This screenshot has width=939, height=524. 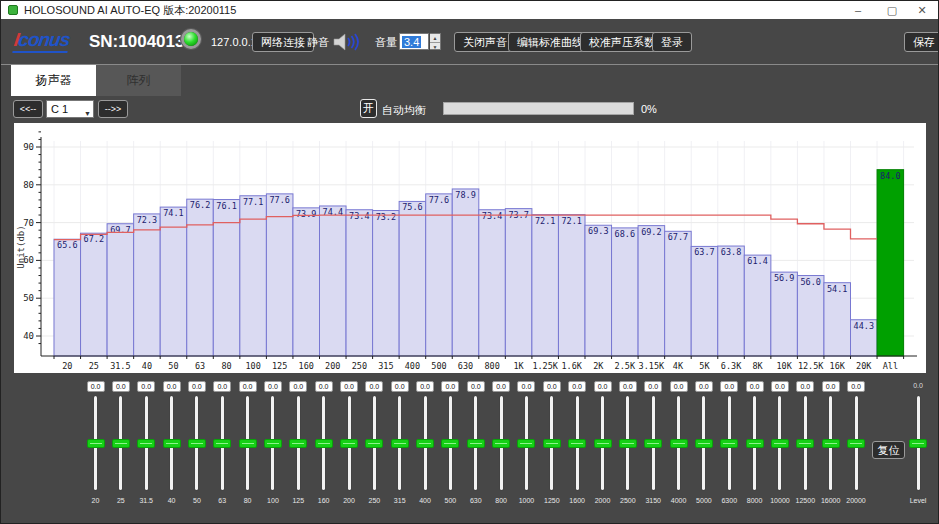 What do you see at coordinates (113, 109) in the screenshot?
I see `next-channel-button: -->>` at bounding box center [113, 109].